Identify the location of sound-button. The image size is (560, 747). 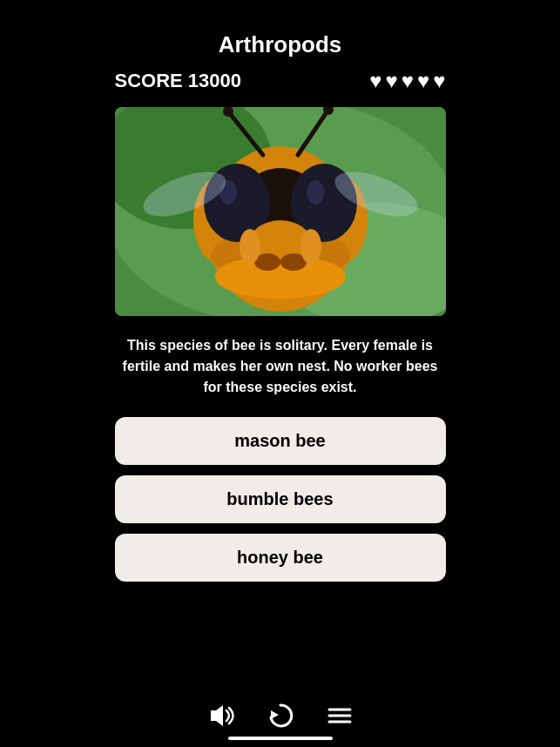
(221, 716).